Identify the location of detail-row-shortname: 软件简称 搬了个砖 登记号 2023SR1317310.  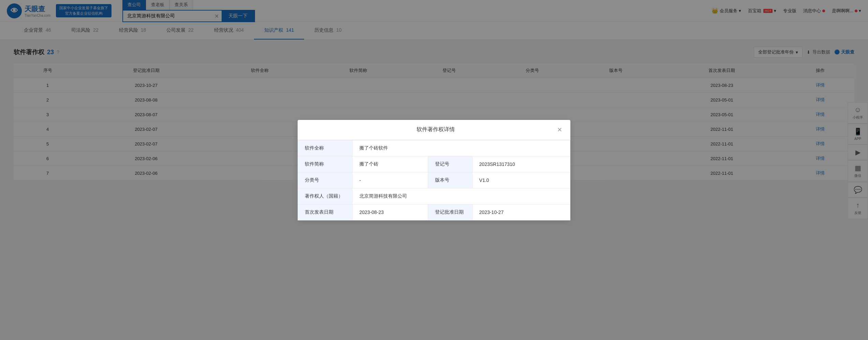
(434, 164).